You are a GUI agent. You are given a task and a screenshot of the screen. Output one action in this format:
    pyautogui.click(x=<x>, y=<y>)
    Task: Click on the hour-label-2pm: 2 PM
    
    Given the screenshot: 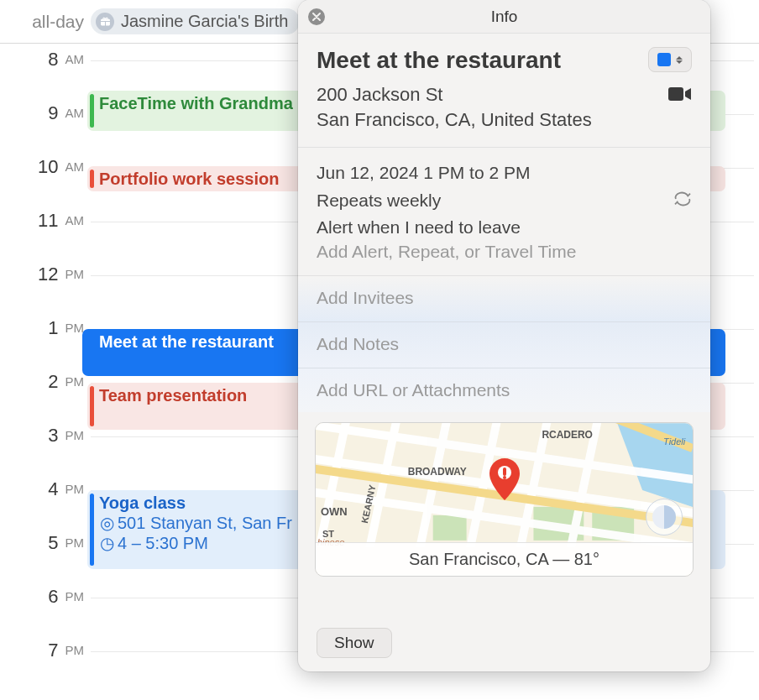 What is the action you would take?
    pyautogui.click(x=42, y=382)
    